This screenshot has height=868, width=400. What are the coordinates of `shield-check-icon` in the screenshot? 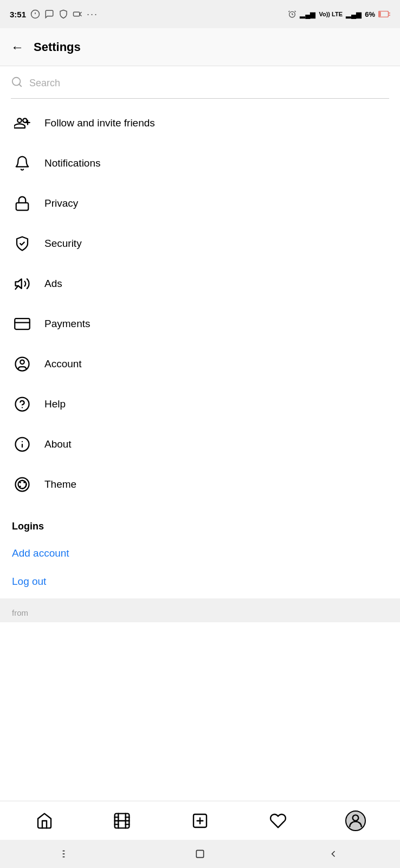 It's located at (22, 244).